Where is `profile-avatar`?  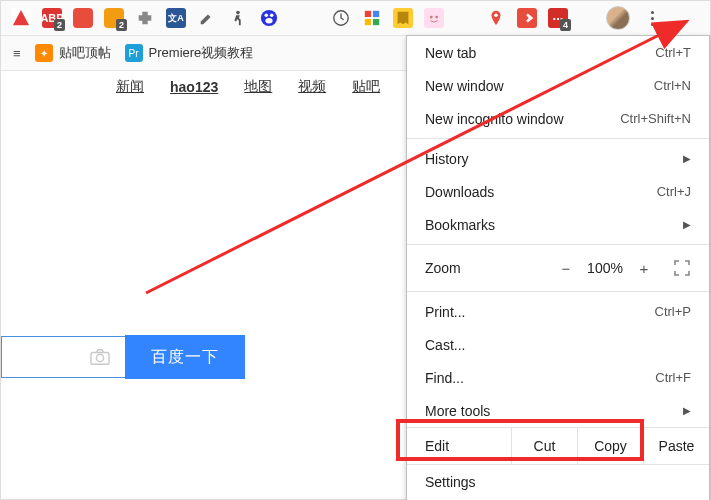
profile-avatar is located at coordinates (618, 18).